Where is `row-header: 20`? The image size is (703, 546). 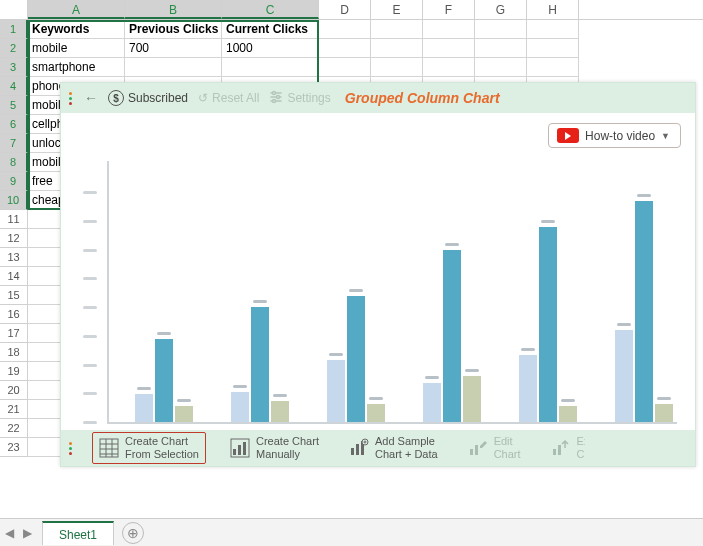
row-header: 20 is located at coordinates (14, 390).